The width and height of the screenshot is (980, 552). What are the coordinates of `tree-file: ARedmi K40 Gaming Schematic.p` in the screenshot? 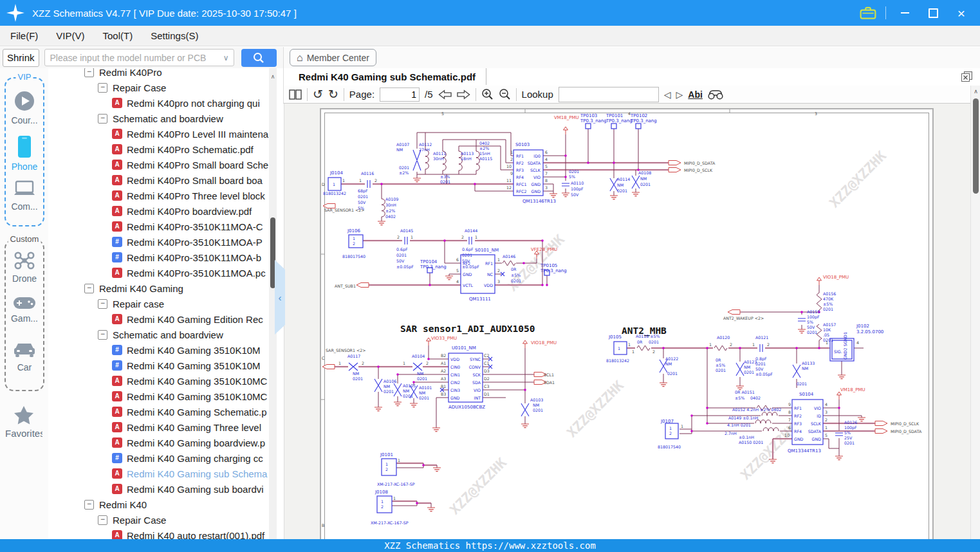 It's located at (158, 412).